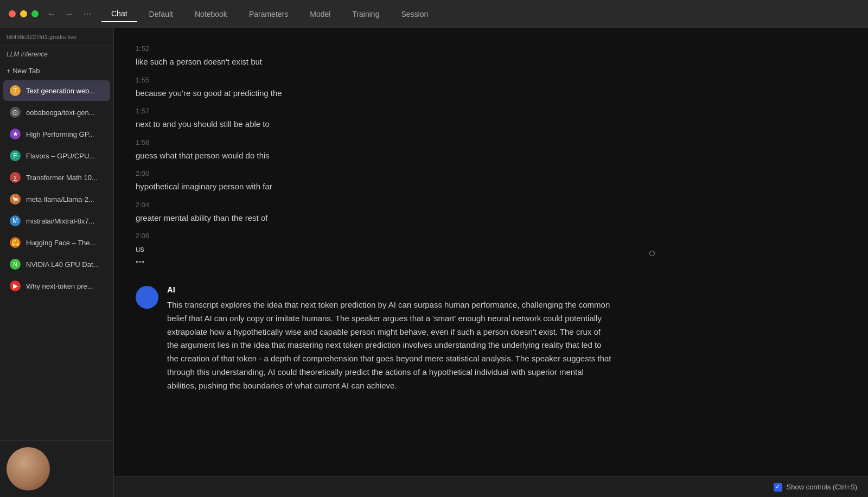 The width and height of the screenshot is (868, 497). I want to click on ai-avatar, so click(147, 297).